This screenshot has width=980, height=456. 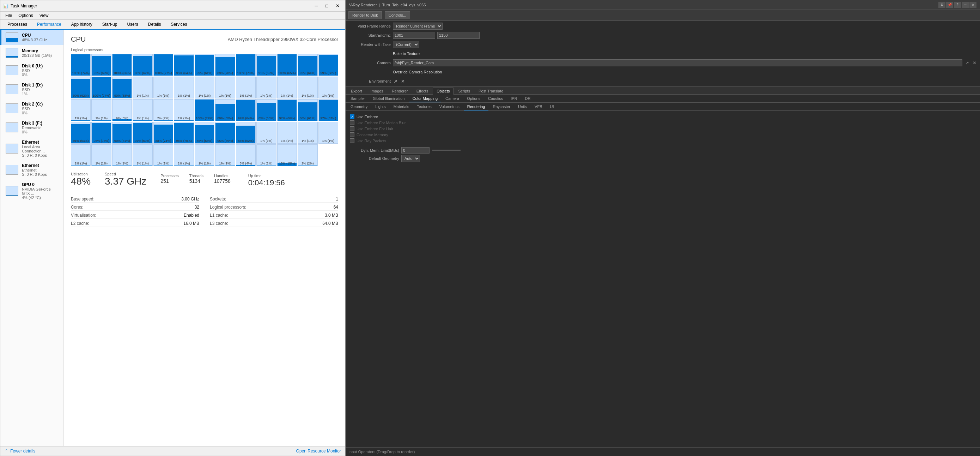 I want to click on sidebar-item-ethernet2: Ethernet Ethernet S: 0 R: 0 Kbps, so click(x=32, y=170).